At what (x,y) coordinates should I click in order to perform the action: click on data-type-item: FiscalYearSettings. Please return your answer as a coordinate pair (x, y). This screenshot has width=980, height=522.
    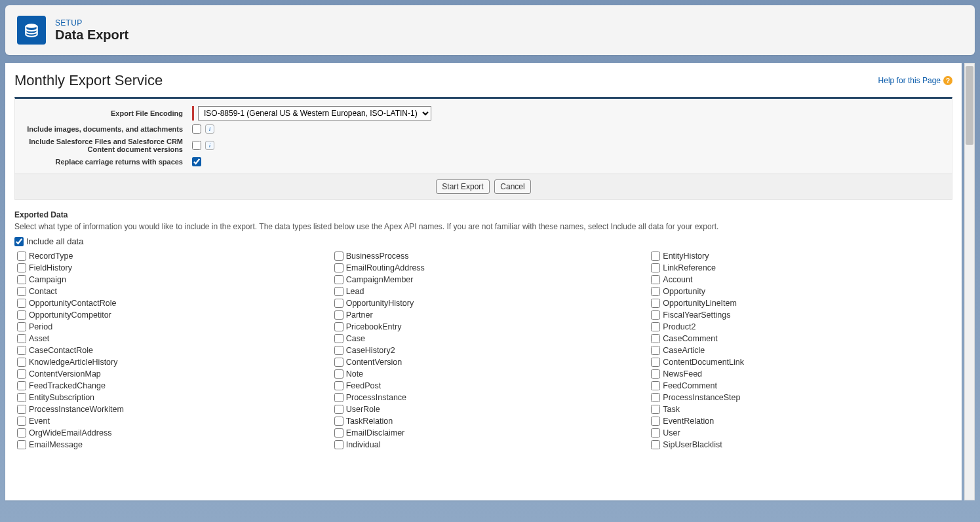
    Looking at the image, I should click on (800, 315).